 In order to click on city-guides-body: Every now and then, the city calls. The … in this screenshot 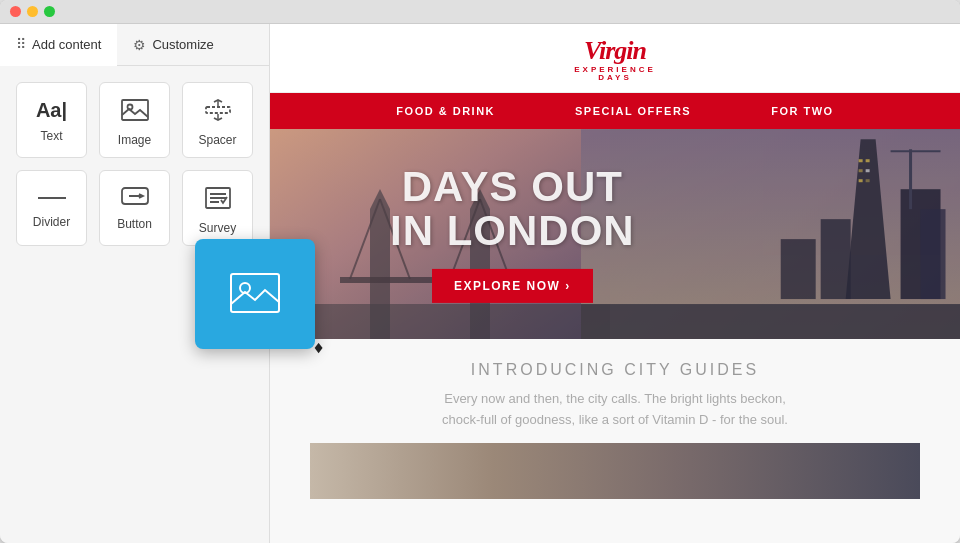, I will do `click(615, 410)`.